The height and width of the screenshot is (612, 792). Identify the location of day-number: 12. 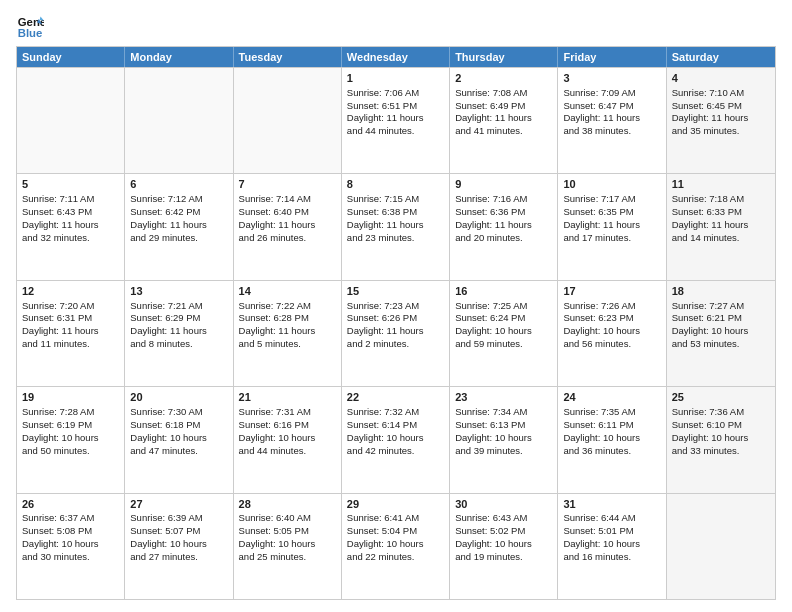
(70, 292).